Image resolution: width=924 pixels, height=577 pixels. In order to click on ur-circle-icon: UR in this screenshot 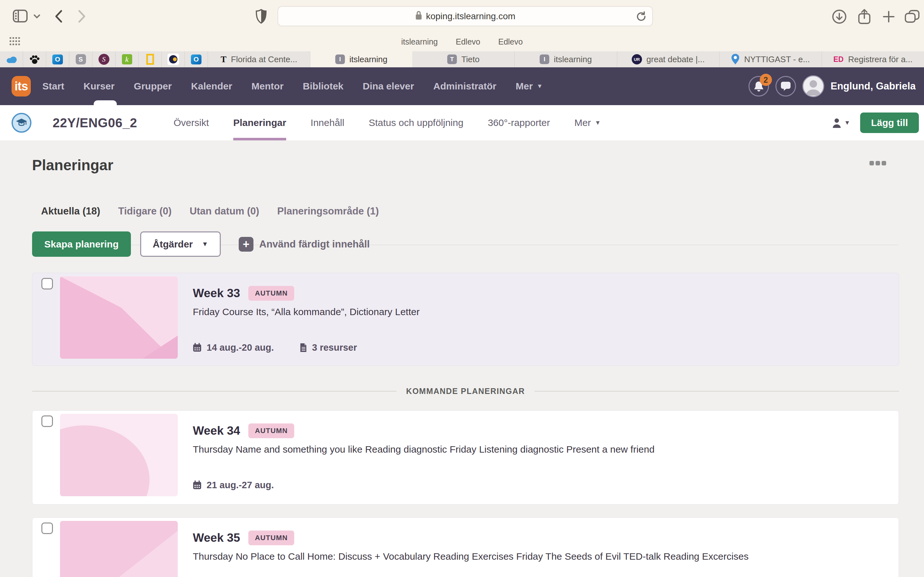, I will do `click(637, 60)`.